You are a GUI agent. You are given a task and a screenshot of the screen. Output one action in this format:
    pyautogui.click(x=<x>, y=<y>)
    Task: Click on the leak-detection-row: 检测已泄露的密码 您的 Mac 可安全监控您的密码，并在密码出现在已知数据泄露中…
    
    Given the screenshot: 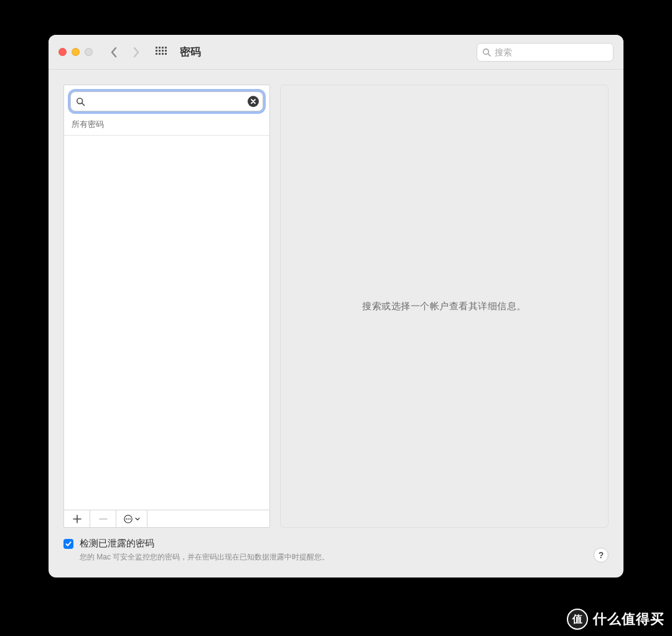 What is the action you would take?
    pyautogui.click(x=336, y=550)
    